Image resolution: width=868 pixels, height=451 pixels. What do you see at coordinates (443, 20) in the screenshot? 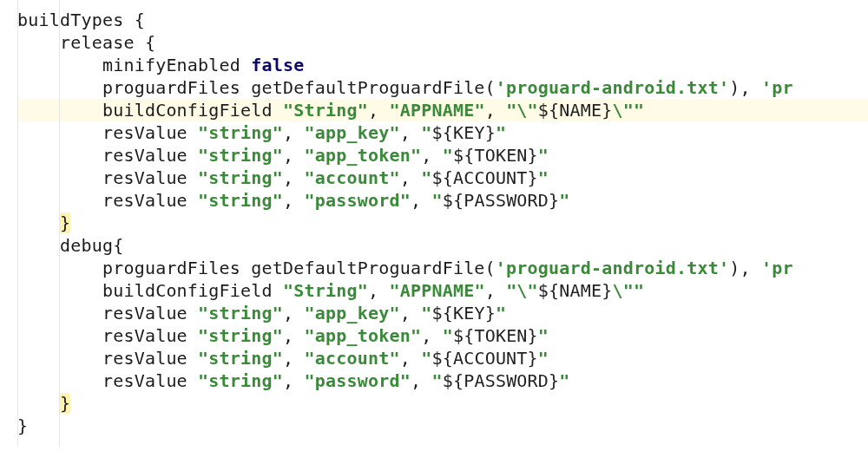
I see `code-line: buildTypes {` at bounding box center [443, 20].